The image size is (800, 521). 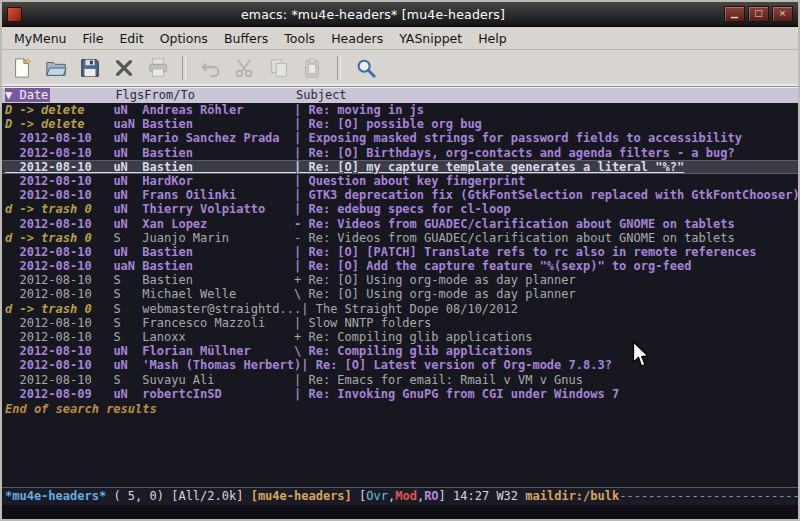 What do you see at coordinates (218, 351) in the screenshot?
I see `message-from: Florian Müllner` at bounding box center [218, 351].